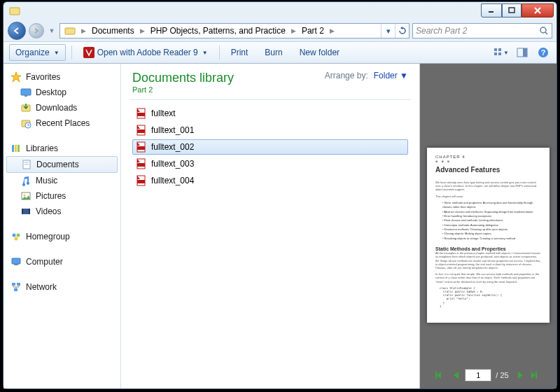  I want to click on arrange-dropdown: Folder ▼, so click(391, 76).